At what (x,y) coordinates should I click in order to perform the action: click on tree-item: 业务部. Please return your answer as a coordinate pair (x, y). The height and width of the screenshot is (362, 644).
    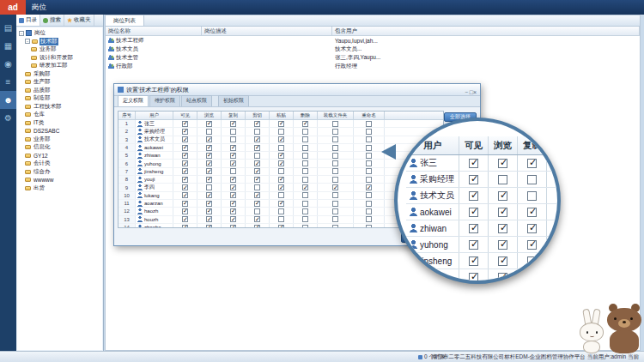
    Looking at the image, I should click on (60, 140).